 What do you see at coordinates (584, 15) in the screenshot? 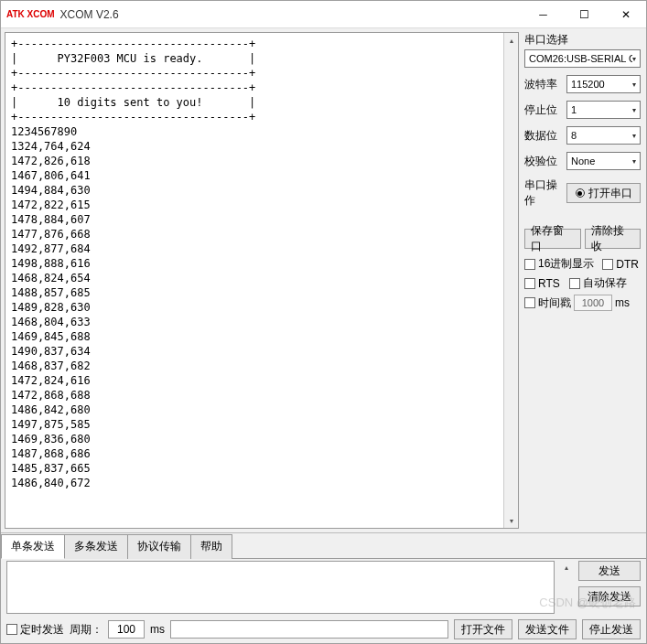
I see `window-controls: ─ ☐ ✕` at bounding box center [584, 15].